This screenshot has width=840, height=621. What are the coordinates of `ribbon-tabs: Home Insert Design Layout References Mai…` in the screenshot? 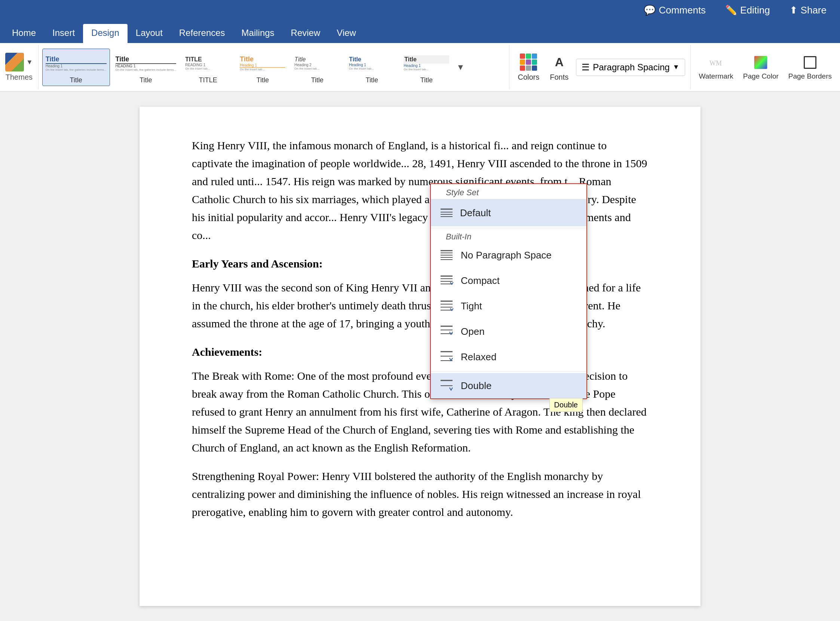 It's located at (420, 32).